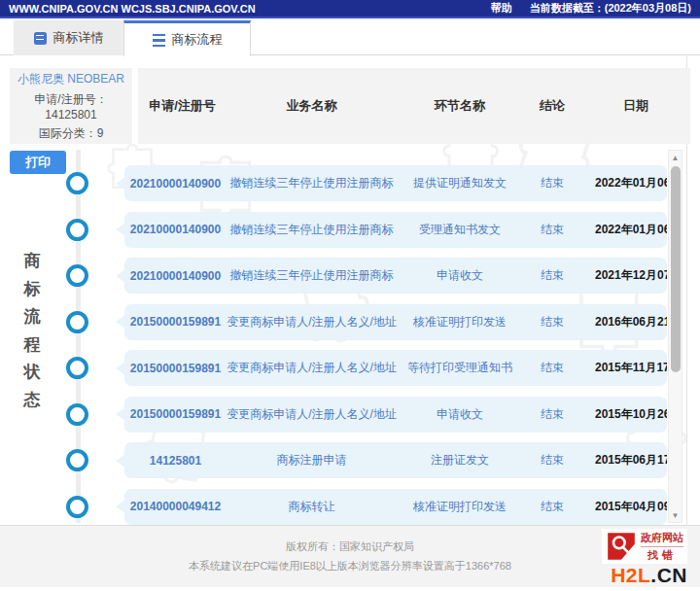 The image size is (700, 591). What do you see at coordinates (552, 106) in the screenshot?
I see `header-result: 结论` at bounding box center [552, 106].